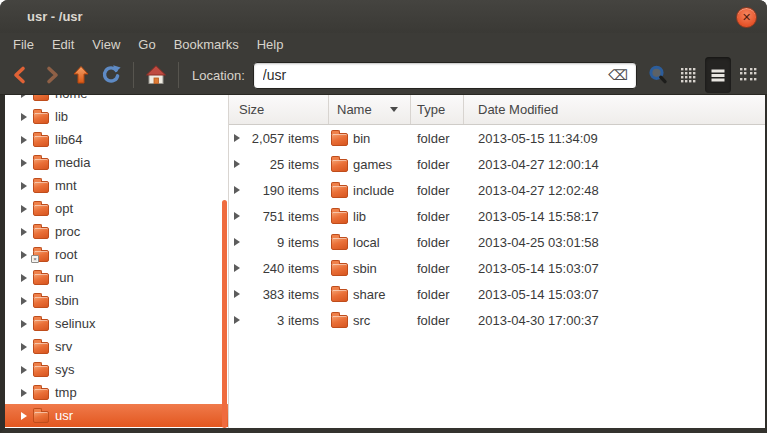  I want to click on menu-item: Bookmarks, so click(206, 44).